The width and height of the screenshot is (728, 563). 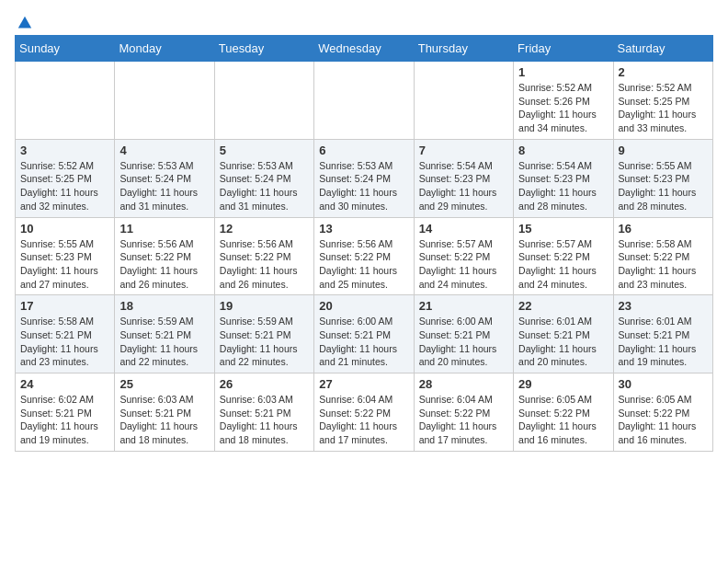 What do you see at coordinates (563, 151) in the screenshot?
I see `day-number: 8` at bounding box center [563, 151].